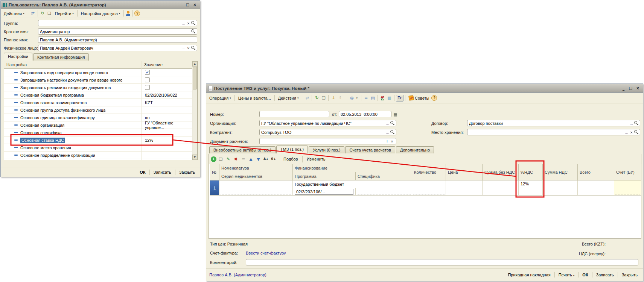  I want to click on grid-row: 1 Государственный бюджет 02/2/202/106/..…, so click(426, 188).